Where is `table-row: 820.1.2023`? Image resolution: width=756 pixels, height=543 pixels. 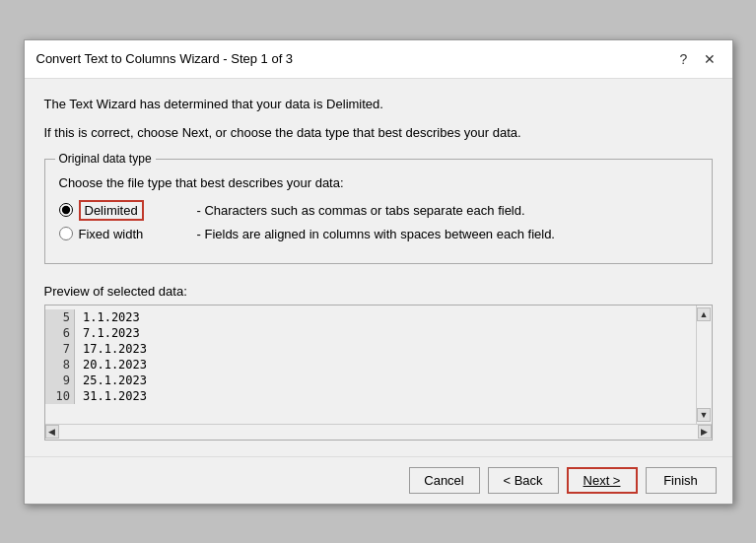
table-row: 820.1.2023 is located at coordinates (371, 365).